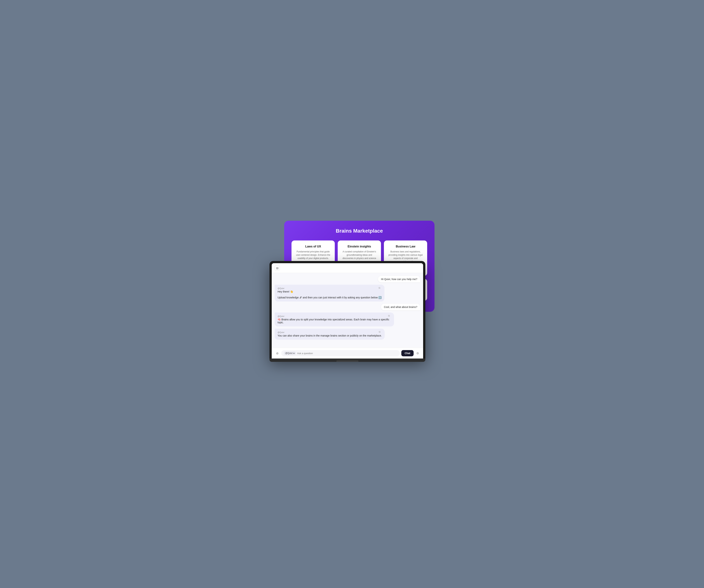 This screenshot has width=704, height=588. What do you see at coordinates (347, 353) in the screenshot?
I see `chat-text-input` at bounding box center [347, 353].